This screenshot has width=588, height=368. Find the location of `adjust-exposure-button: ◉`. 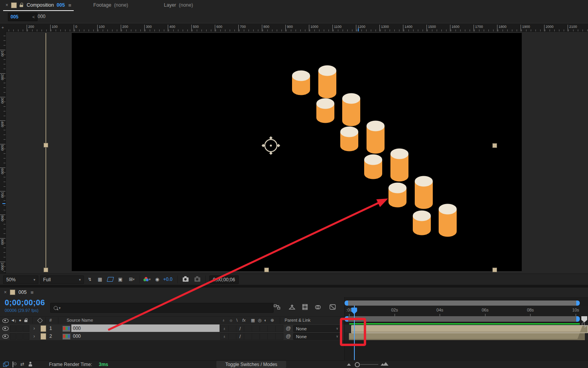

adjust-exposure-button: ◉ is located at coordinates (157, 279).